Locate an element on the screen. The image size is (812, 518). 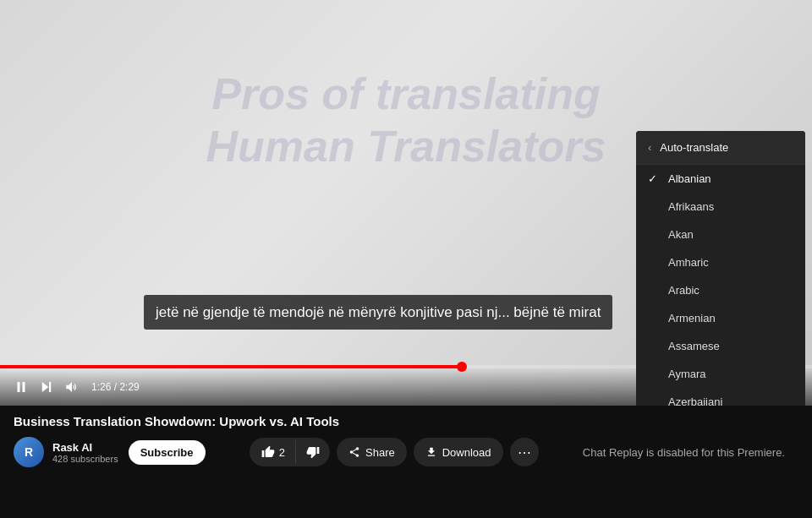
language-name: Arabic is located at coordinates (683, 291).